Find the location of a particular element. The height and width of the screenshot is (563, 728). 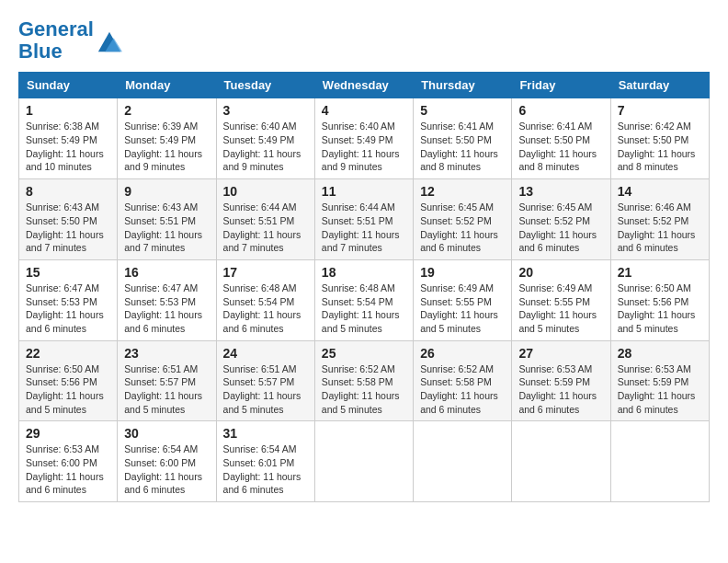

day-number: 16 is located at coordinates (166, 272).